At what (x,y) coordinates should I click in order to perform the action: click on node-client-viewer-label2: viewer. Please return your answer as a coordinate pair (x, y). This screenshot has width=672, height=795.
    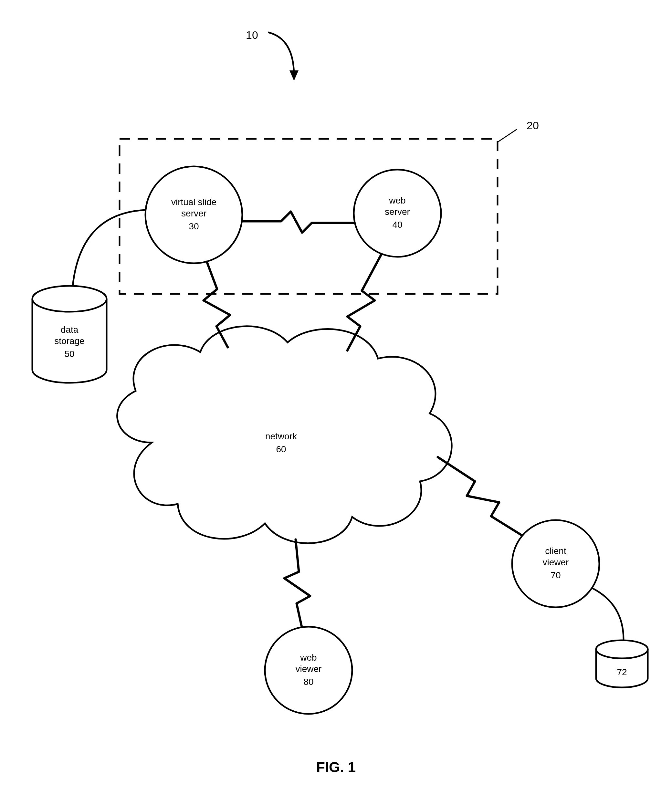
    Looking at the image, I should click on (556, 562).